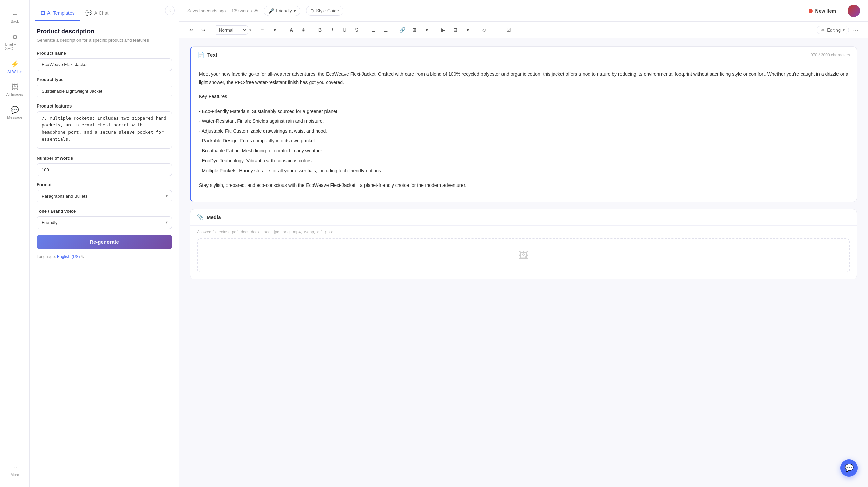 The image size is (868, 487). What do you see at coordinates (15, 17) in the screenshot?
I see `nav-back: ← Back` at bounding box center [15, 17].